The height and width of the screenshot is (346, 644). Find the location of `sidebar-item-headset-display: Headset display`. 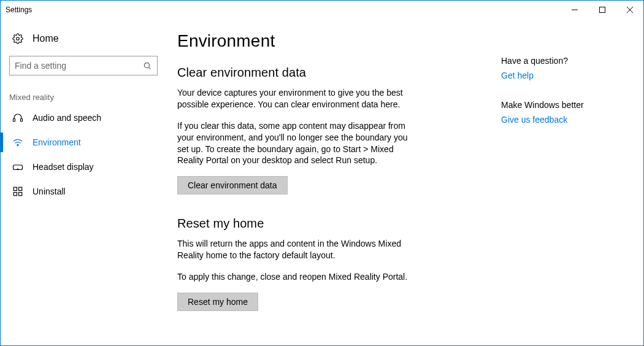

sidebar-item-headset-display: Headset display is located at coordinates (83, 167).